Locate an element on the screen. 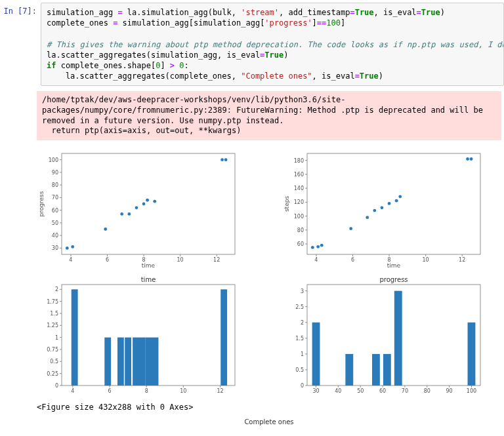 The width and height of the screenshot is (504, 436). svg-text: progress is located at coordinates (394, 279).